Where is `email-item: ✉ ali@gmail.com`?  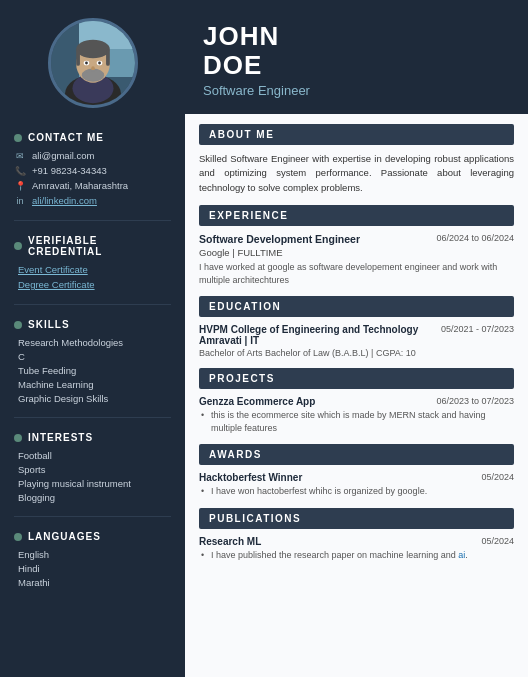
email-item: ✉ ali@gmail.com is located at coordinates (92, 156).